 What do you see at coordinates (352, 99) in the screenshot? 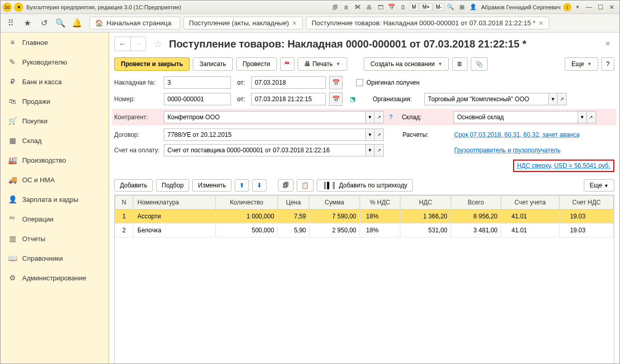
I see `status-icon: ⬔` at bounding box center [352, 99].